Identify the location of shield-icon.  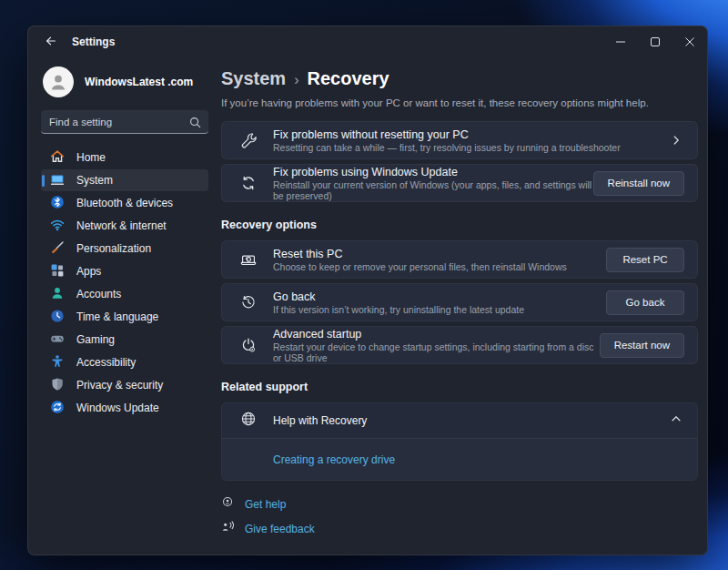
(57, 386).